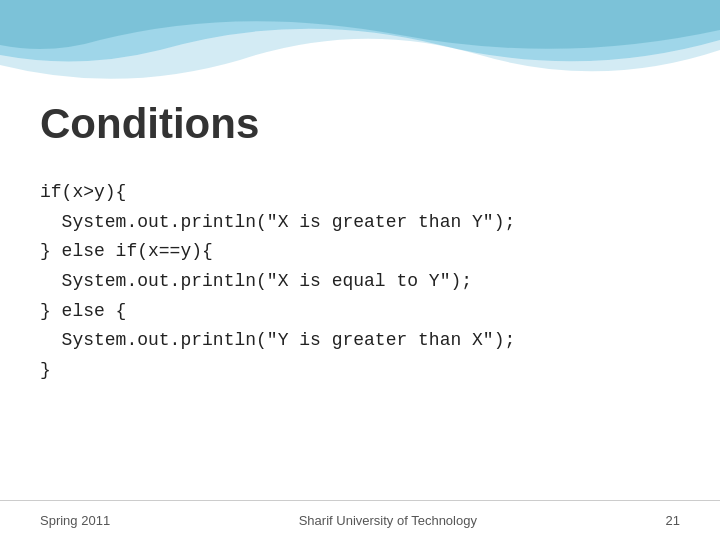 The width and height of the screenshot is (720, 540). What do you see at coordinates (360, 371) in the screenshot?
I see `code-line-7: }` at bounding box center [360, 371].